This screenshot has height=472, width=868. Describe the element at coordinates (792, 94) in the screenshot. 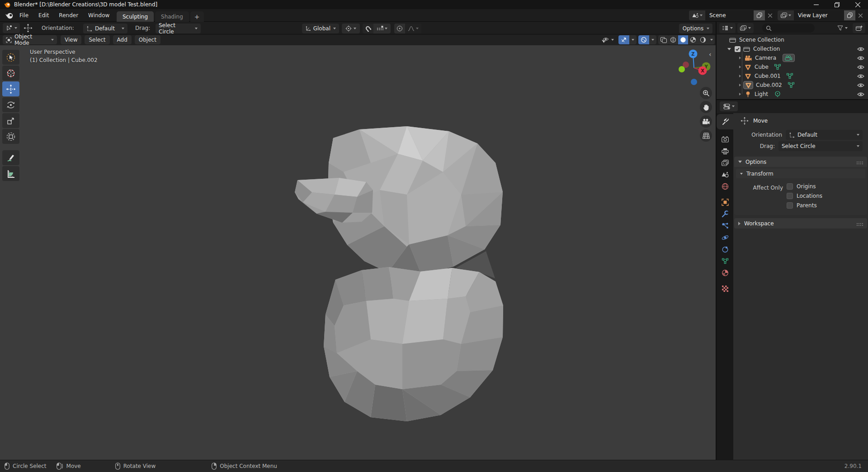

I see `outliner-row-light: Light` at that location.